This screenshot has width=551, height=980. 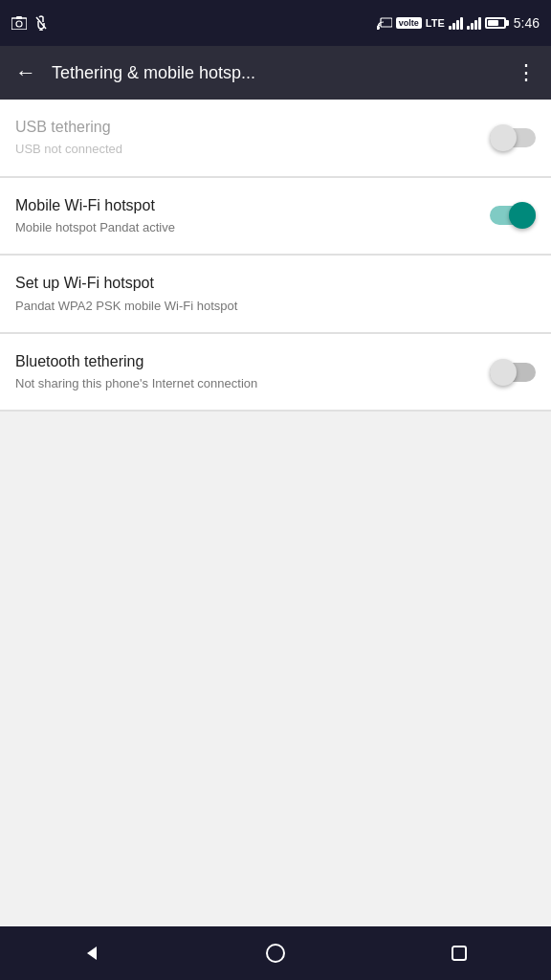 What do you see at coordinates (276, 23) in the screenshot?
I see `status-bar: volte LTE 5:46` at bounding box center [276, 23].